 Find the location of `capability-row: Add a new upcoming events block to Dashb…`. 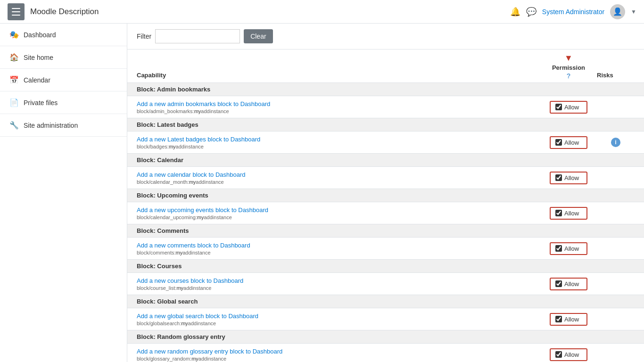

capability-row: Add a new upcoming events block to Dashb… is located at coordinates (386, 213).